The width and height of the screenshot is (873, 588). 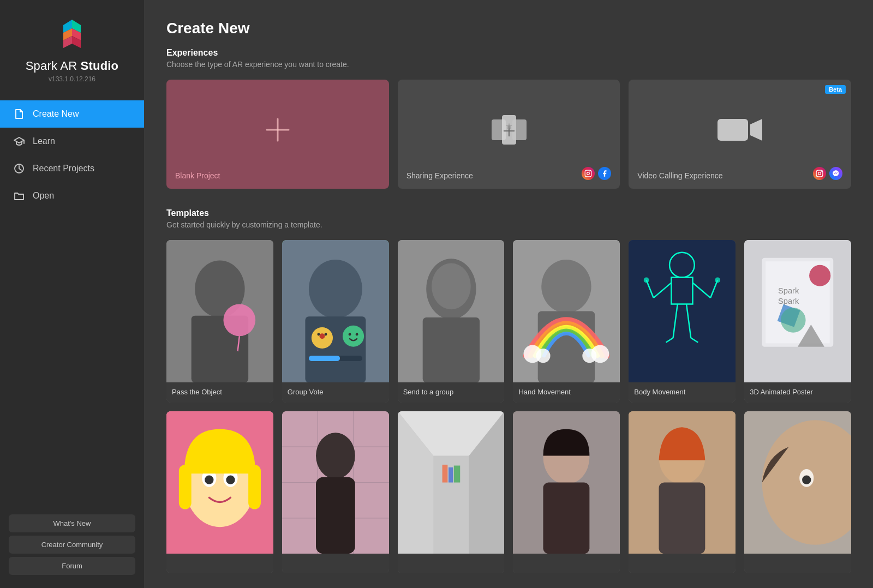 I want to click on template-body-movement: Body Movement, so click(x=682, y=321).